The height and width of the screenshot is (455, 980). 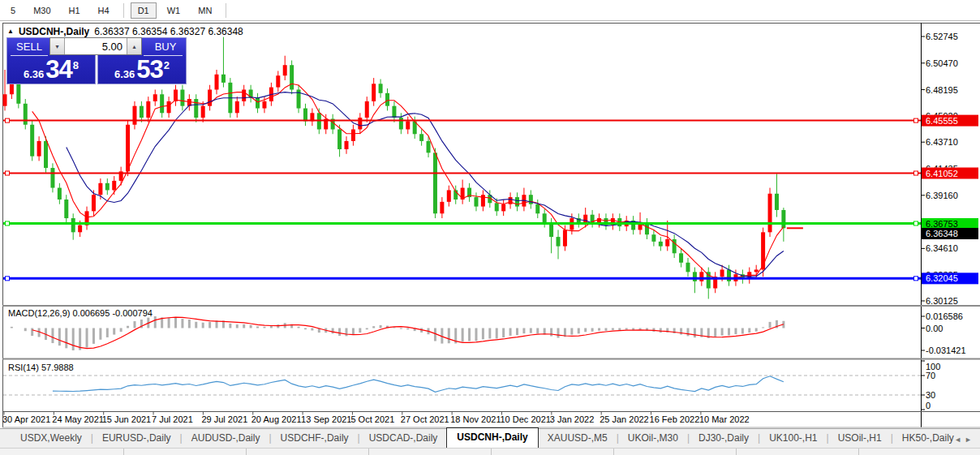 What do you see at coordinates (950, 278) in the screenshot?
I see `axis-label-support-blue: 6.32045` at bounding box center [950, 278].